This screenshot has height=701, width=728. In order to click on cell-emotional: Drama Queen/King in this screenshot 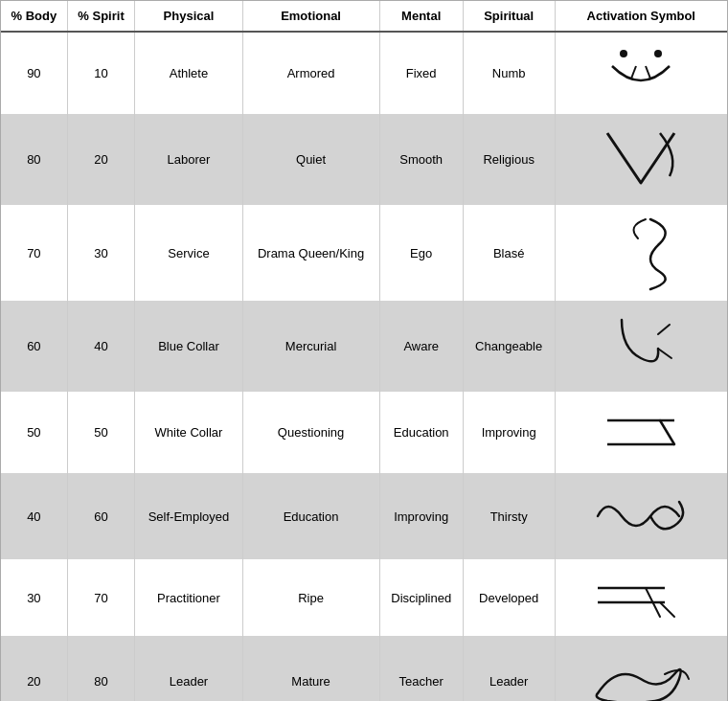, I will do `click(310, 253)`.